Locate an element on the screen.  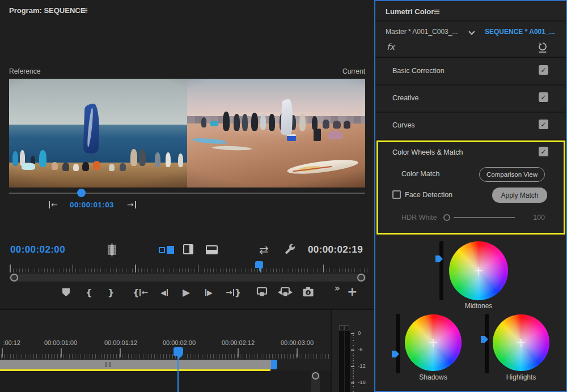
meter-scale-label: -12 is located at coordinates (362, 366).